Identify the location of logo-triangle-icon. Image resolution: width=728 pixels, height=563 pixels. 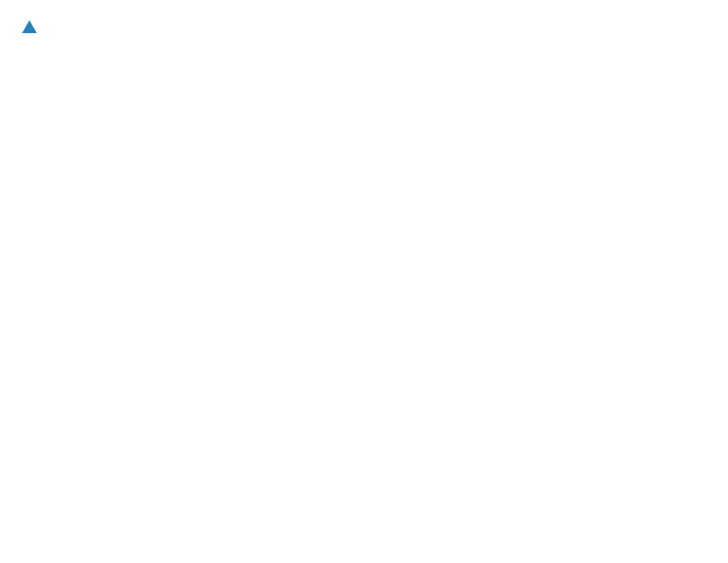
(29, 28).